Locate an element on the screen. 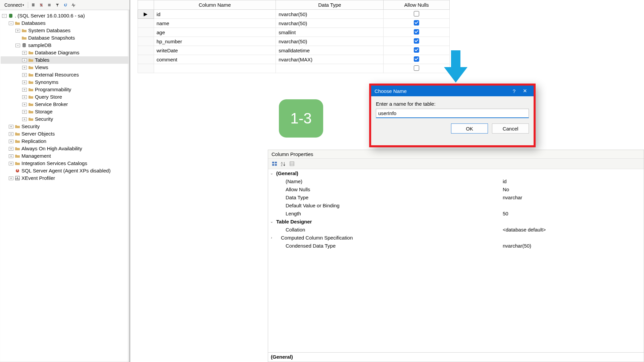  table-row: writeDatesmalldatetime is located at coordinates (294, 50).